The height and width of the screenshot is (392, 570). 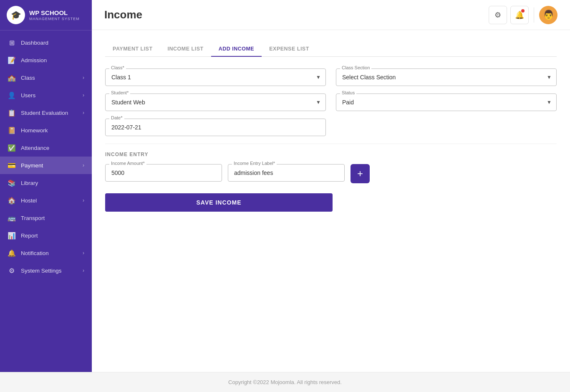 What do you see at coordinates (12, 218) in the screenshot?
I see `transport-icon: 🚌` at bounding box center [12, 218].